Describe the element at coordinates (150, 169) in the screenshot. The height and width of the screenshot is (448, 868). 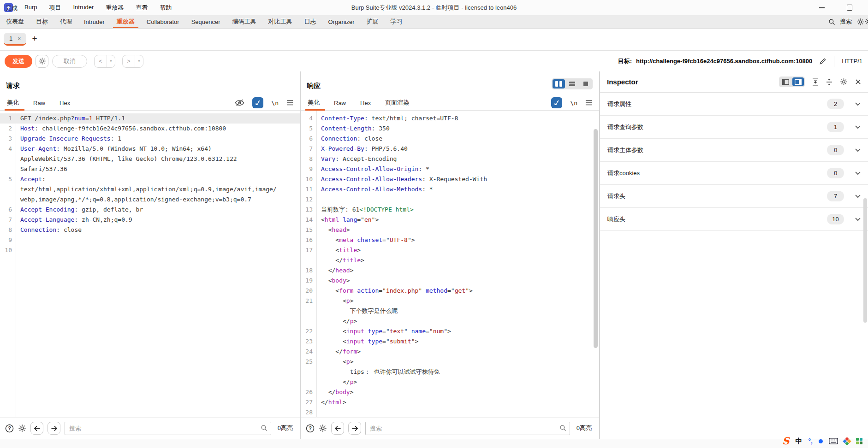
I see `code-line: Safari/537.36` at that location.